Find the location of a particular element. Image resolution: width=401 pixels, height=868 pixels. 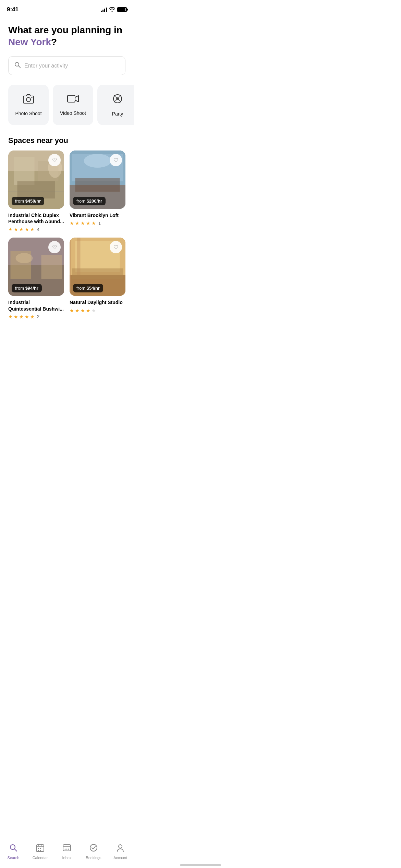

headline: What are you planning in New York? is located at coordinates (67, 36).